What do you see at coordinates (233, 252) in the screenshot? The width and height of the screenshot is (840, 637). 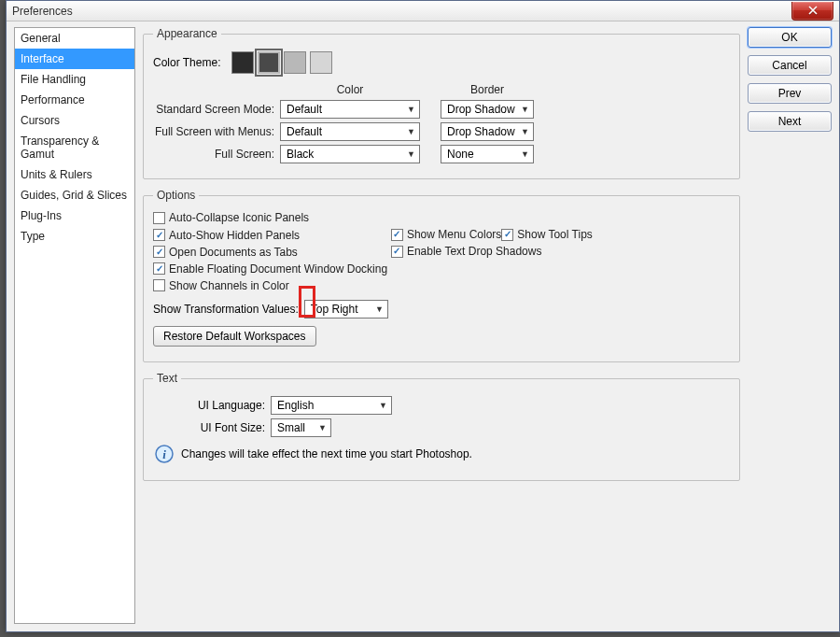 I see `checkbox-label: Open Documents as Tabs` at bounding box center [233, 252].